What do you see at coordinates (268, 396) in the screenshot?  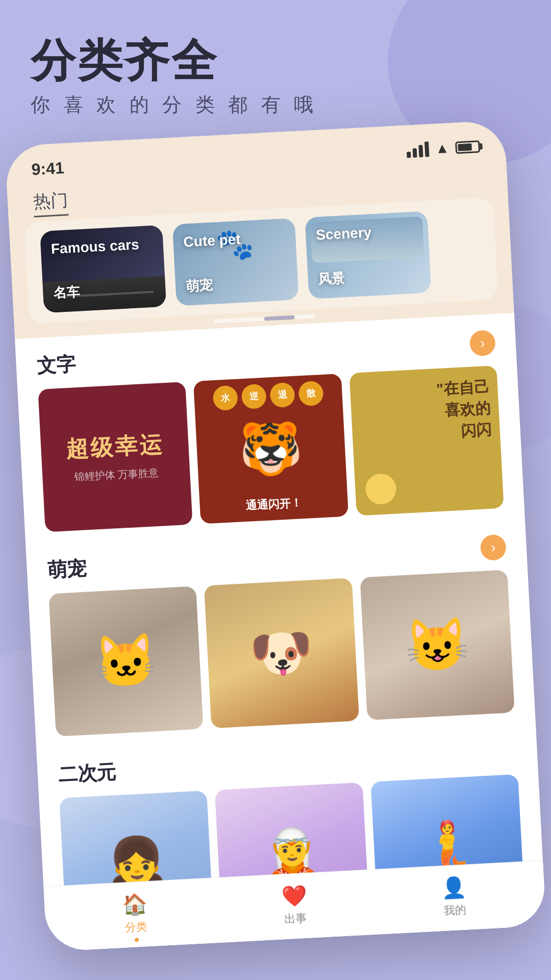 I see `tiger-bubbles: 水 逆 退 散` at bounding box center [268, 396].